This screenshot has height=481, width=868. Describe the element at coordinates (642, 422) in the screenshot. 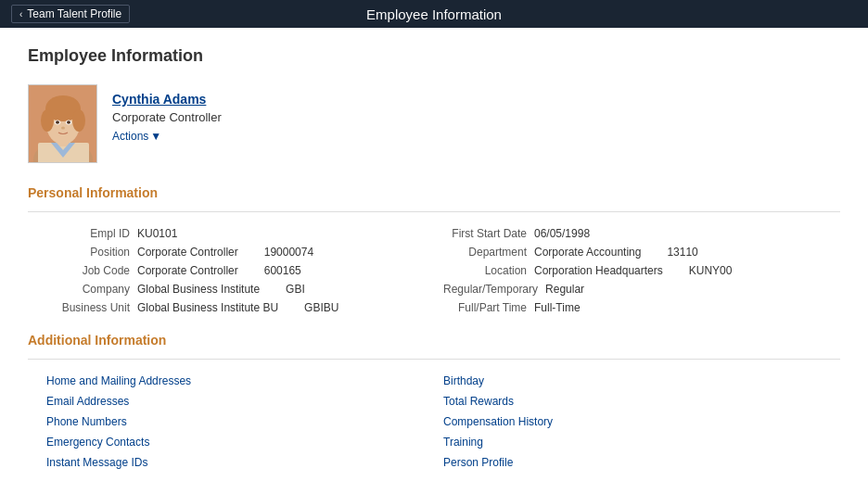

I see `links-right-column: BirthdayTotal RewardsCompensation Histor…` at that location.